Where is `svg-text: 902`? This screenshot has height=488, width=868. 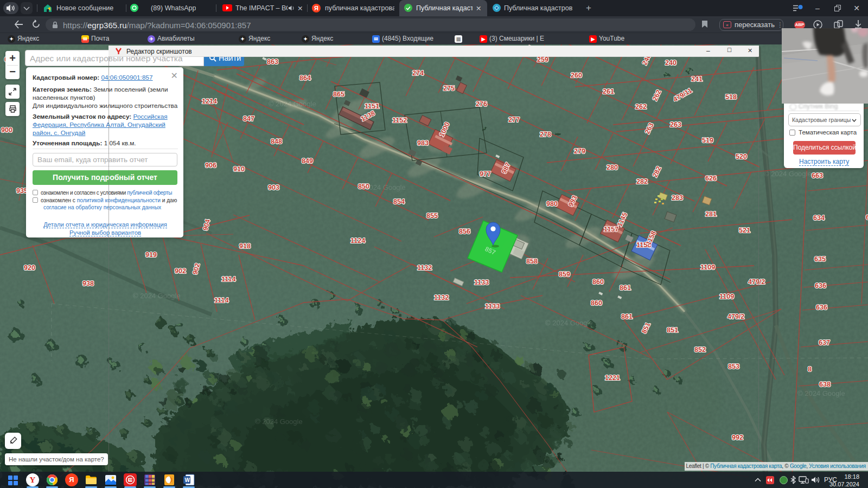 svg-text: 902 is located at coordinates (180, 271).